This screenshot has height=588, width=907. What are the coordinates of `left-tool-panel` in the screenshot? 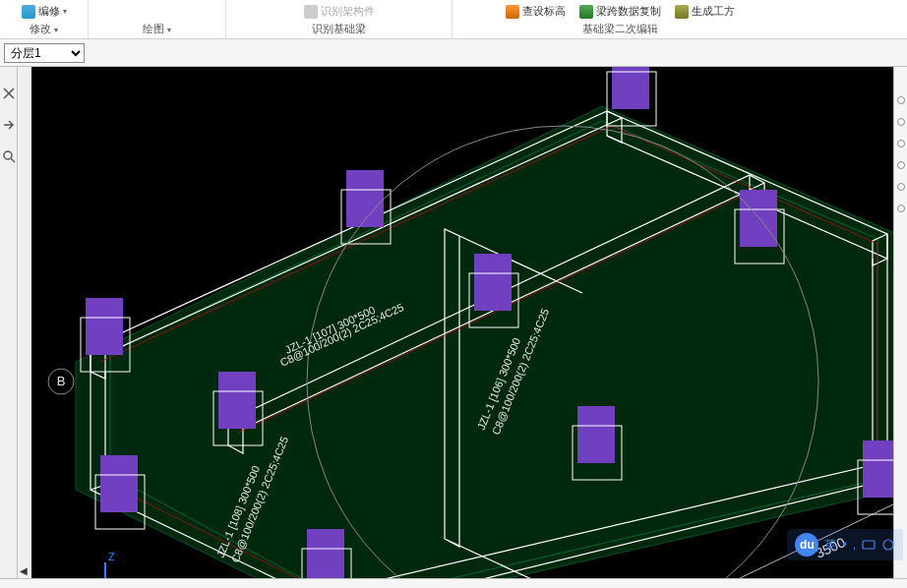 It's located at (9, 323).